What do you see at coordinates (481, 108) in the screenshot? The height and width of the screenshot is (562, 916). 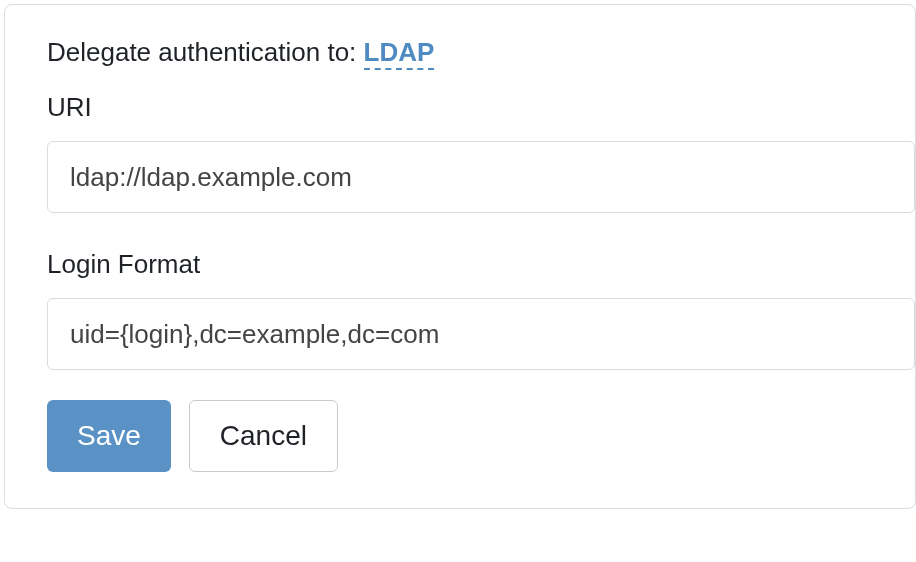 I see `uri-label: URI` at bounding box center [481, 108].